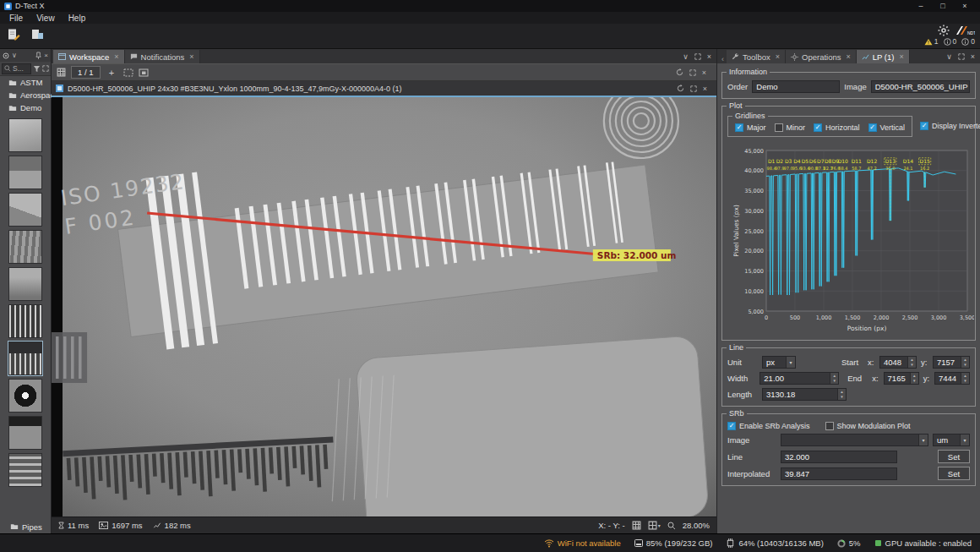 This screenshot has height=552, width=980. I want to click on group-title: Plot, so click(736, 106).